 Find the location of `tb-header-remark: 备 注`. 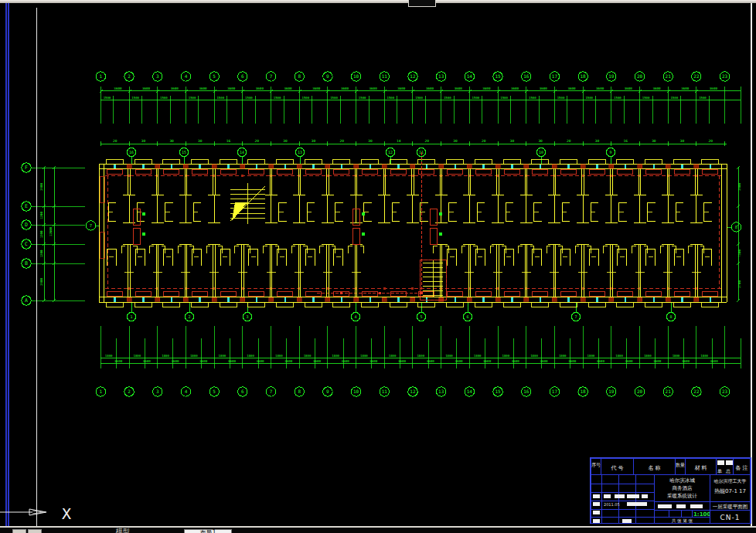

tb-header-remark: 备 注 is located at coordinates (742, 468).